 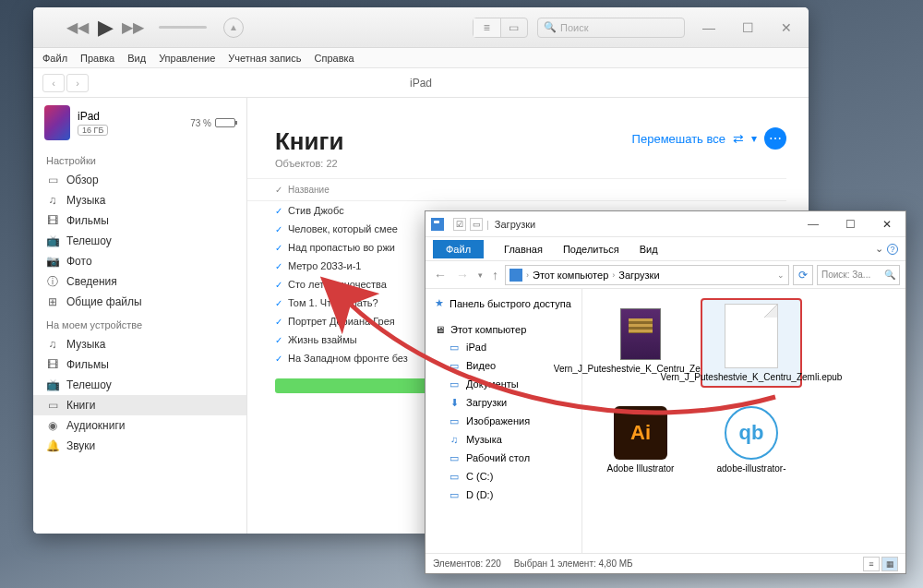 What do you see at coordinates (78, 28) in the screenshot?
I see `prev-icon: ◀◀` at bounding box center [78, 28].